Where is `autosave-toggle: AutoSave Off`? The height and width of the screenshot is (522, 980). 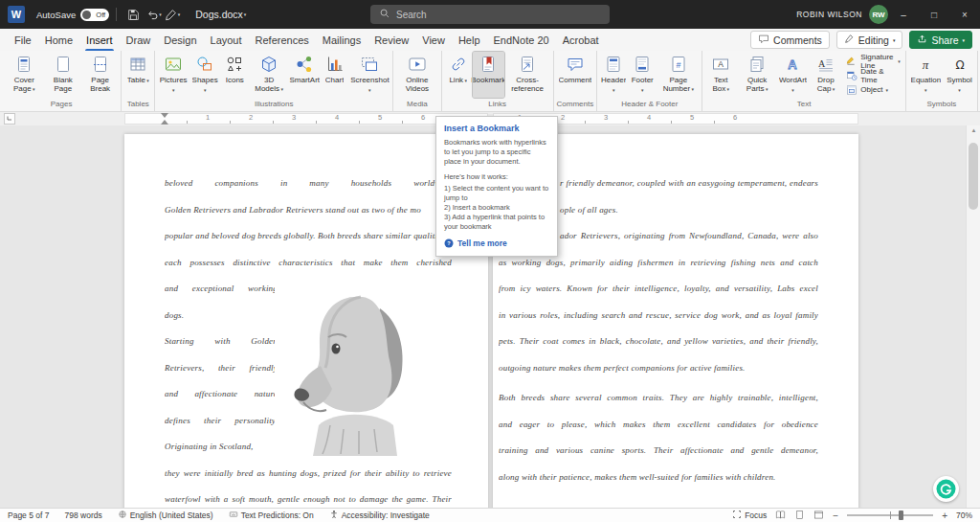
autosave-toggle: AutoSave Off is located at coordinates (73, 15).